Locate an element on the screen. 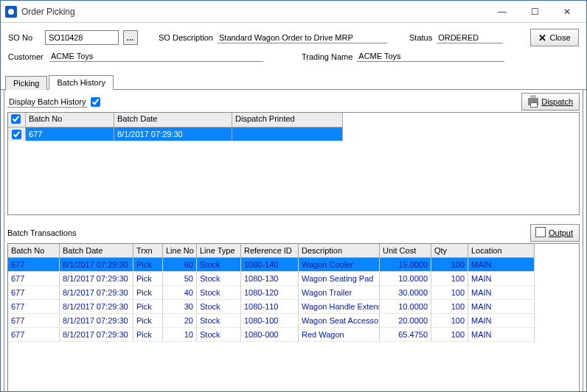 This screenshot has height=392, width=587. so-lookup-button: … is located at coordinates (131, 38).